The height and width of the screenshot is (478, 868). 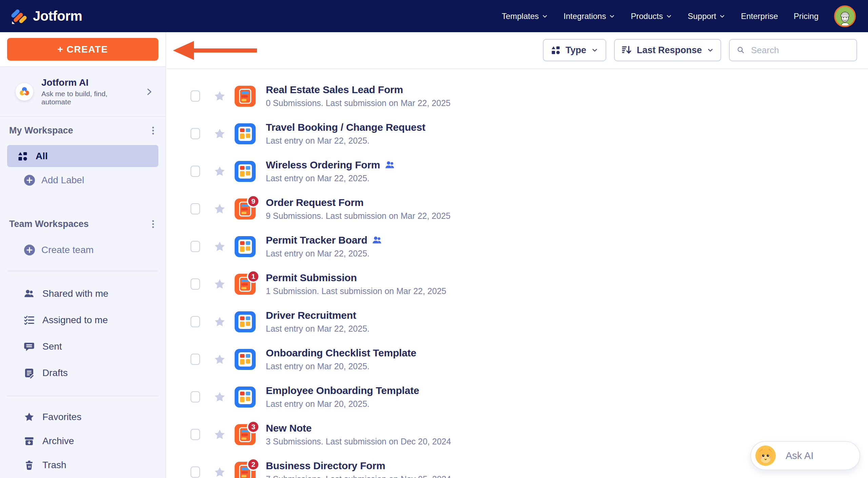 I want to click on form-title: Employee Onboarding Template, so click(x=342, y=391).